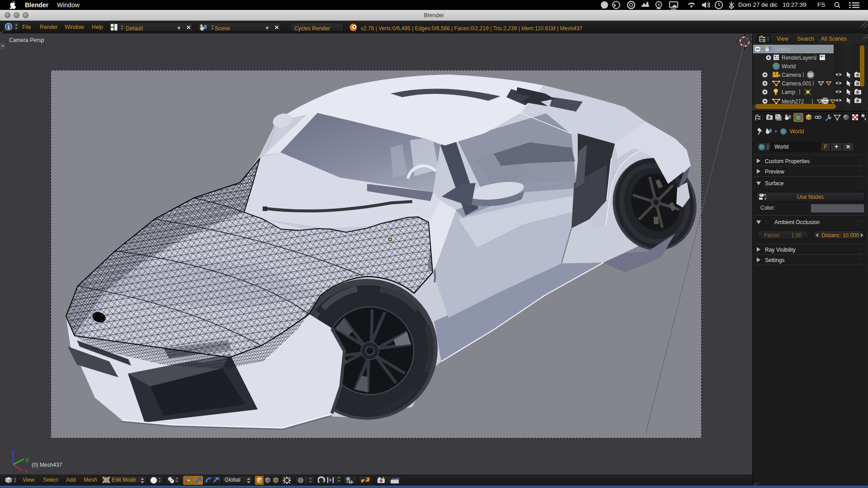 This screenshot has width=868, height=488. Describe the element at coordinates (14, 452) in the screenshot. I see `svg-text: z` at that location.